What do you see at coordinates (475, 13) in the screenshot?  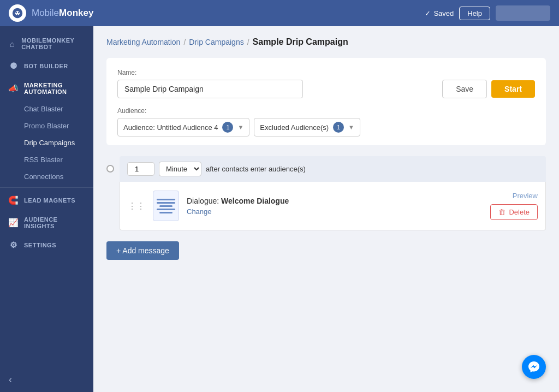 I see `help-button: Help` at bounding box center [475, 13].